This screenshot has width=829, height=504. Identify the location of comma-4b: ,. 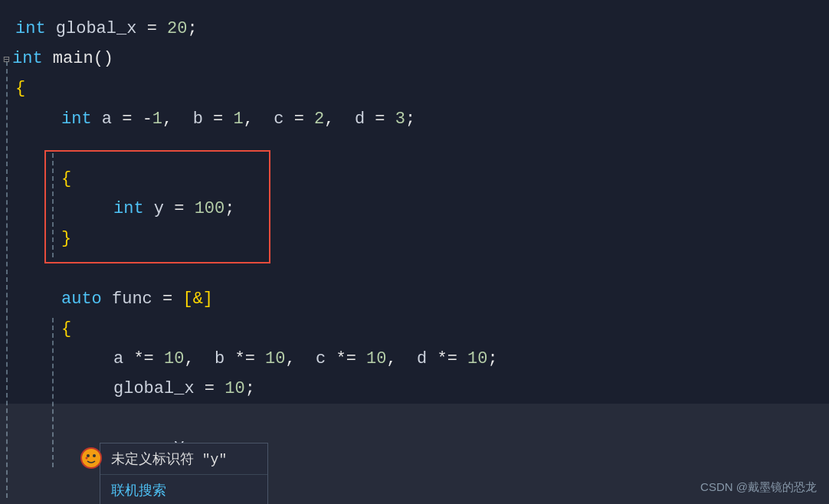
(248, 119).